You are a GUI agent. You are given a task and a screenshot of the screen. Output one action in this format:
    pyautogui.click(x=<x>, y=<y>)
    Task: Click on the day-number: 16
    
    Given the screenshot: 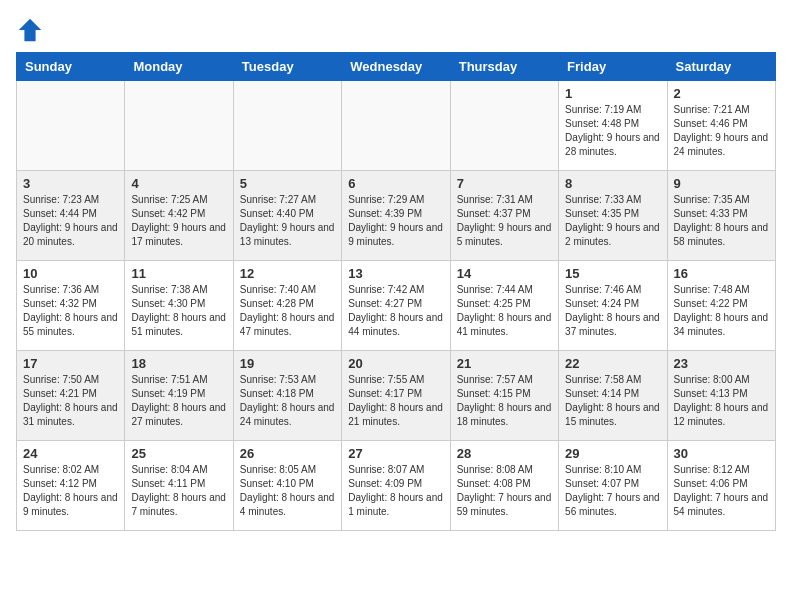 What is the action you would take?
    pyautogui.click(x=722, y=274)
    